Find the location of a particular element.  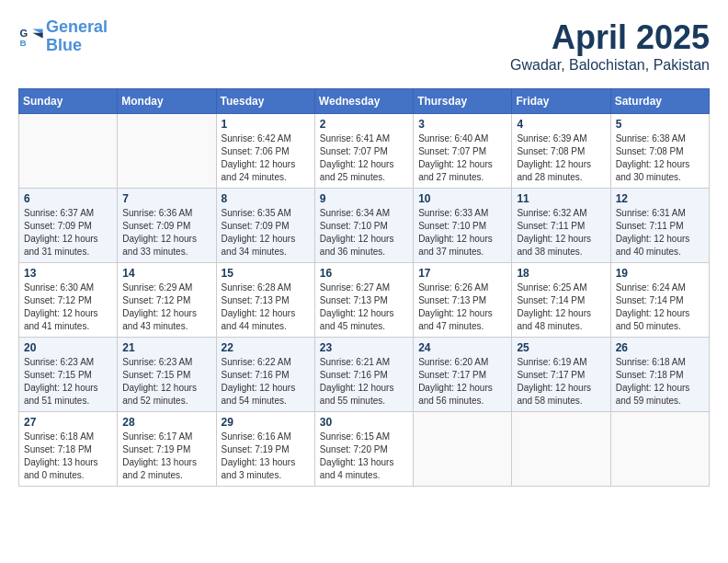

day-number: 16 is located at coordinates (364, 273).